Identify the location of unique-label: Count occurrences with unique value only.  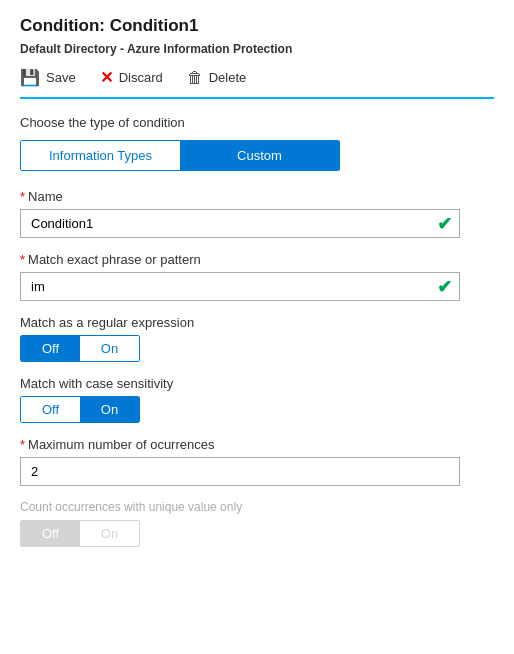
(257, 507).